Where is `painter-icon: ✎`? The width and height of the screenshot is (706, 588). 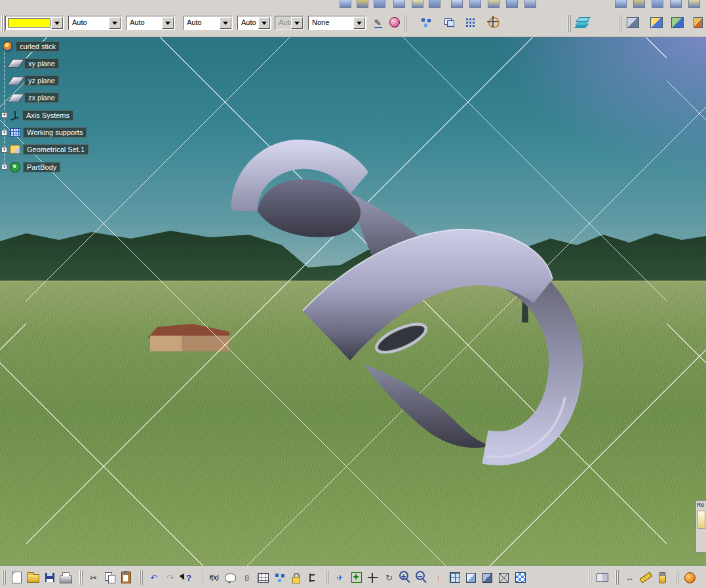
painter-icon: ✎ is located at coordinates (378, 22).